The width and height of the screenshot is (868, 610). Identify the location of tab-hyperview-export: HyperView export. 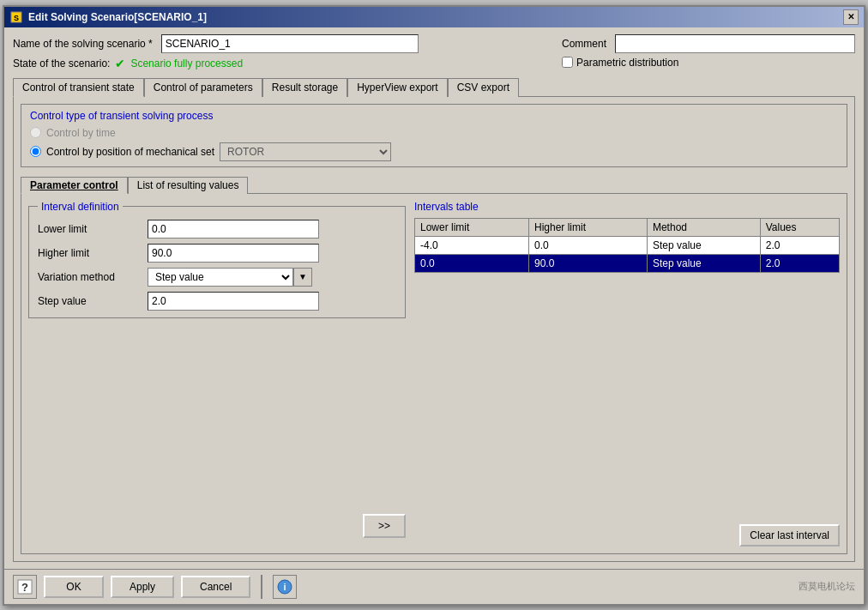
(398, 88).